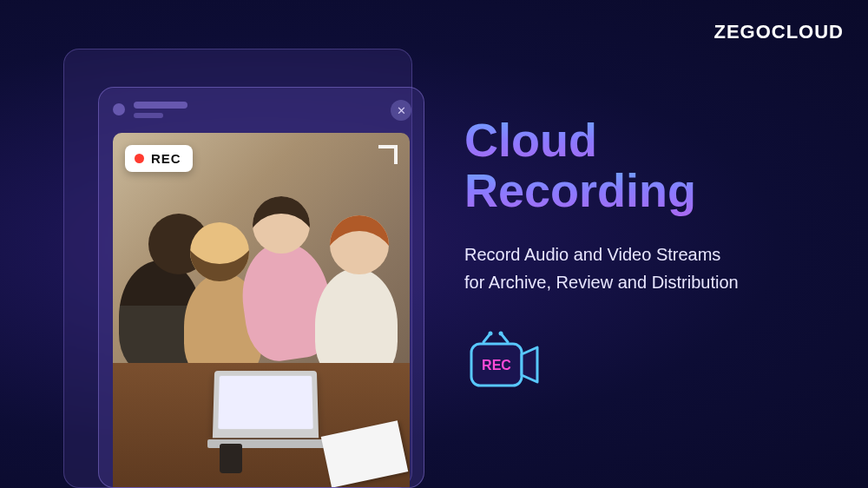  What do you see at coordinates (167, 158) in the screenshot?
I see `rec-label: REC` at bounding box center [167, 158].